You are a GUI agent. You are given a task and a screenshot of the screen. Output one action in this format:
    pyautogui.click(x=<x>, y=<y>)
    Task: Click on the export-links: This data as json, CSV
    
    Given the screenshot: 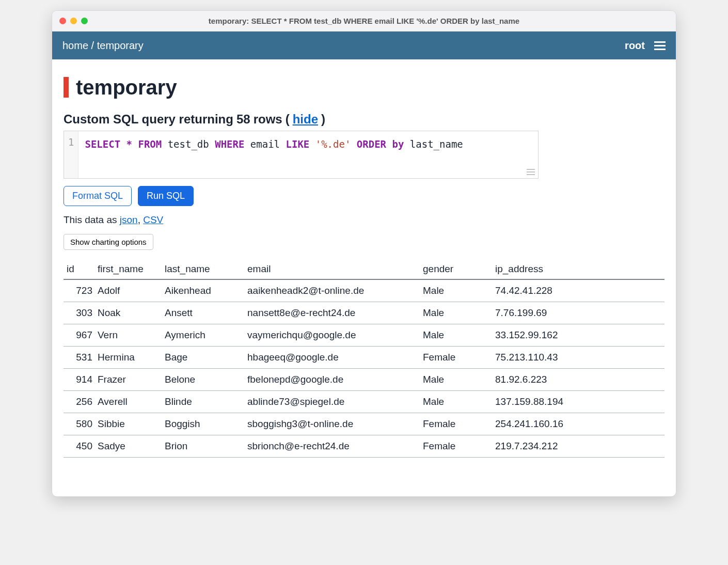 What is the action you would take?
    pyautogui.click(x=364, y=220)
    